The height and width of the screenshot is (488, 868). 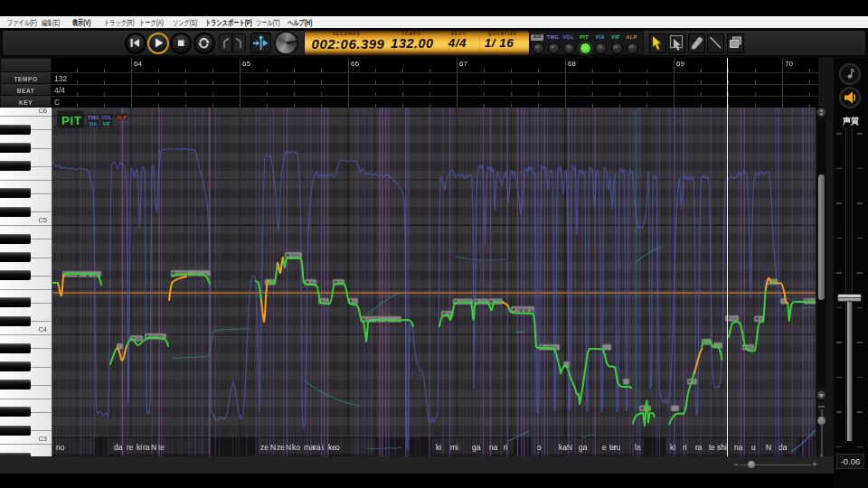 What do you see at coordinates (562, 447) in the screenshot?
I see `svg-text: ka` at bounding box center [562, 447].